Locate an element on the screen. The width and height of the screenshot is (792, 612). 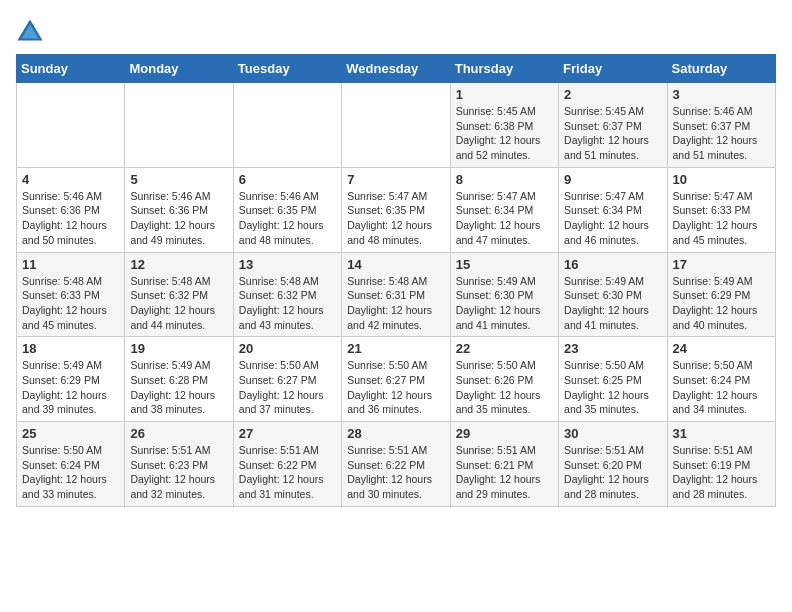
day-info: Sunrise: 5:51 AM Sunset: 6:20 PM Dayligh… is located at coordinates (612, 472).